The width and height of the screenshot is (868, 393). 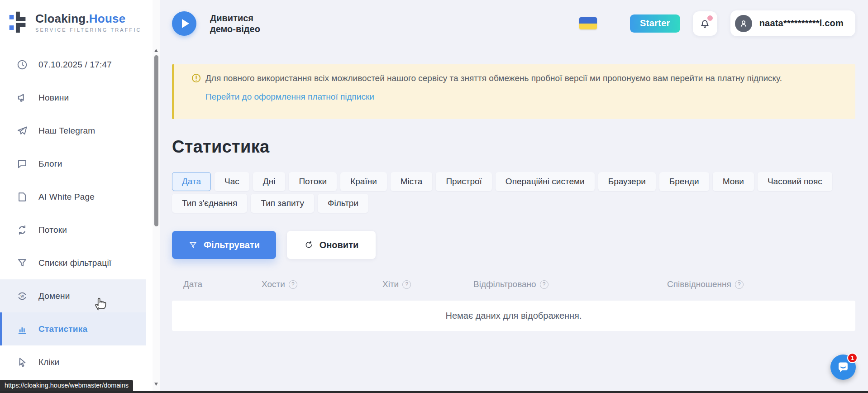 What do you see at coordinates (76, 17) in the screenshot?
I see `logo: Cloaking.House SERVICE FILTERING TRAFFIC` at bounding box center [76, 17].